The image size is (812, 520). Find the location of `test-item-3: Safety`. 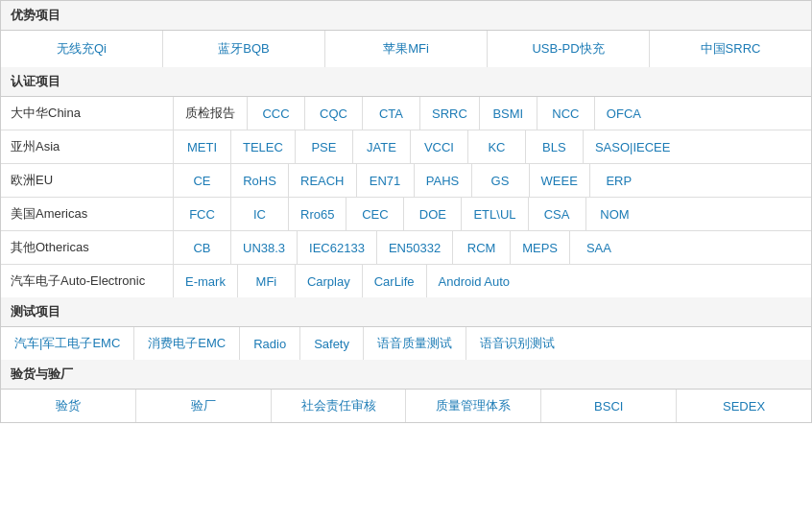

test-item-3: Safety is located at coordinates (332, 343).